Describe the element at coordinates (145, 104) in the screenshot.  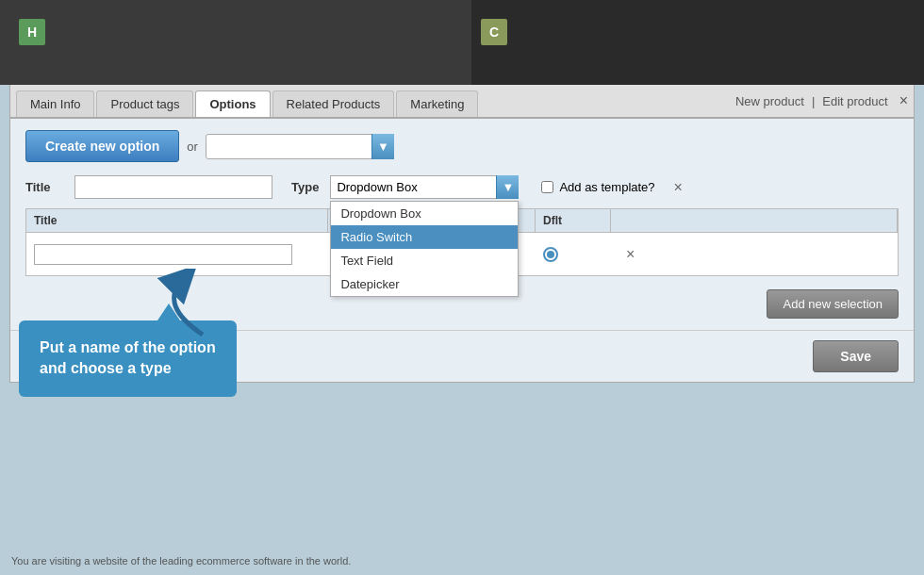
I see `tab-product-tags: Product tags` at that location.